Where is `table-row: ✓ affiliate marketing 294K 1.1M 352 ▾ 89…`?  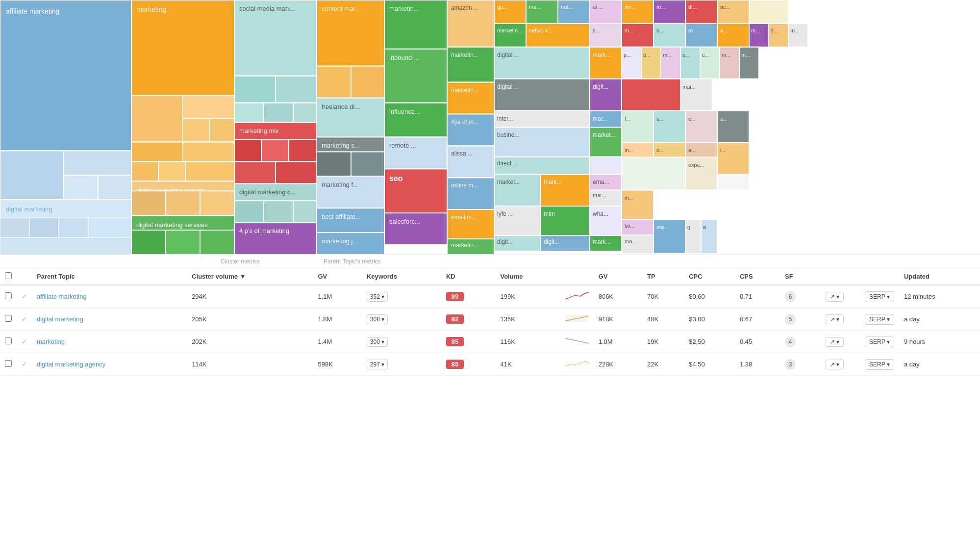
table-row: ✓ affiliate marketing 294K 1.1M 352 ▾ 89… is located at coordinates (490, 296).